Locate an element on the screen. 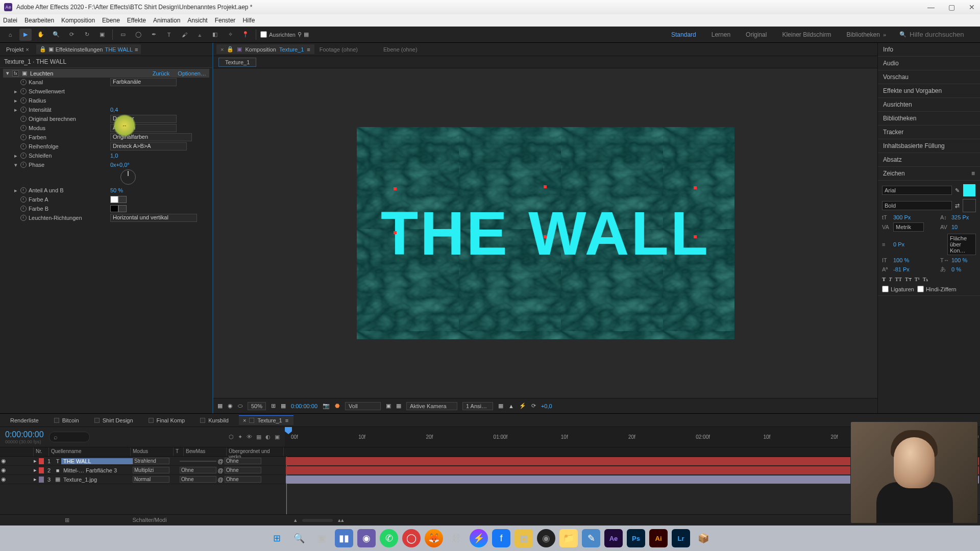 This screenshot has width=980, height=551. visibility-icon: ◉ is located at coordinates (4, 480).